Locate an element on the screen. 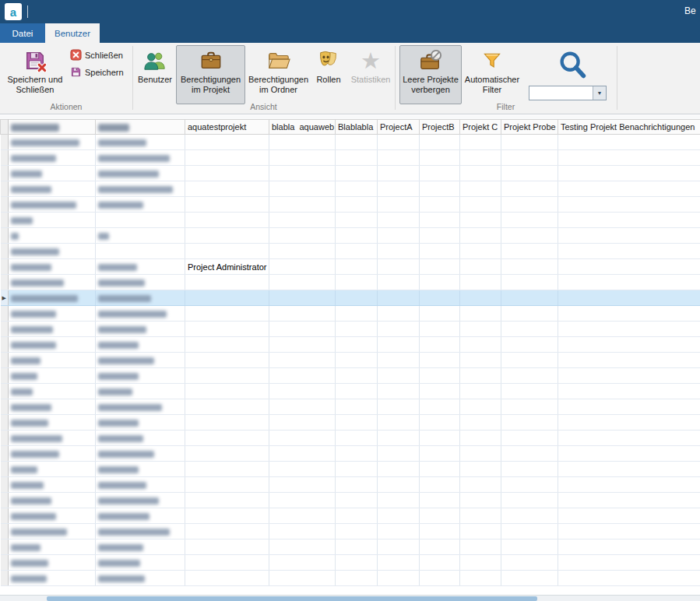  grid-header-cell: aquatestprojekt is located at coordinates (227, 128).